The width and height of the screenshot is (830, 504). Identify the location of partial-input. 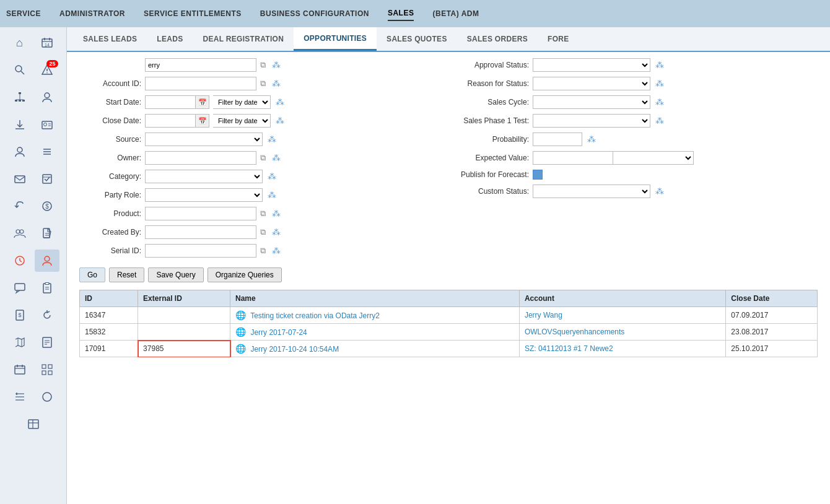
(201, 65).